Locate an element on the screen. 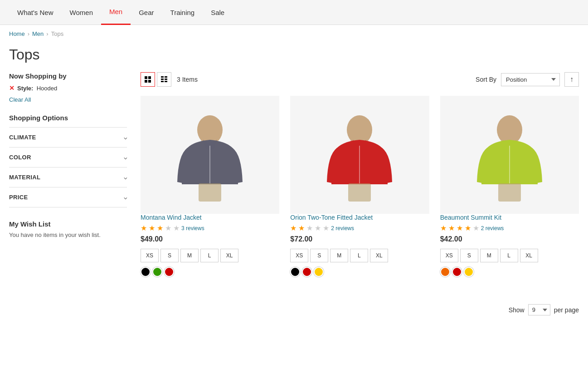 The image size is (588, 389). filter-header-price: PRICE ⌵ is located at coordinates (68, 197).